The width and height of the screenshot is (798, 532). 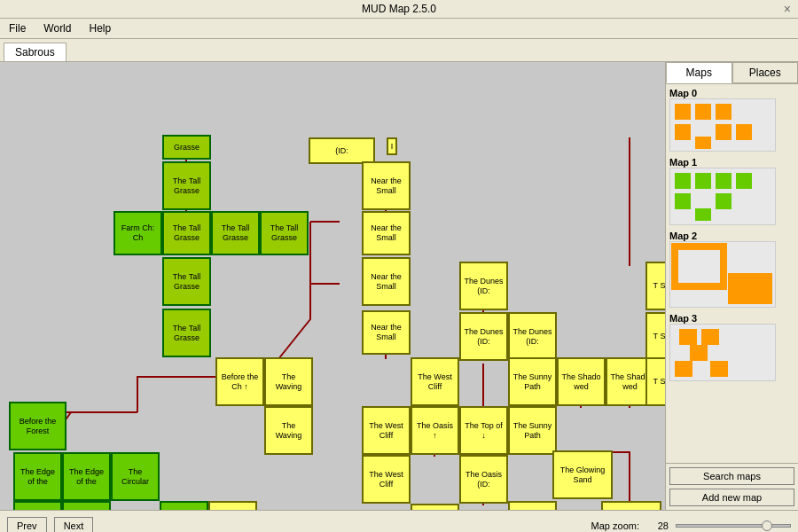 What do you see at coordinates (387, 479) in the screenshot?
I see `room-west-cliff-3: The West Cliff` at bounding box center [387, 479].